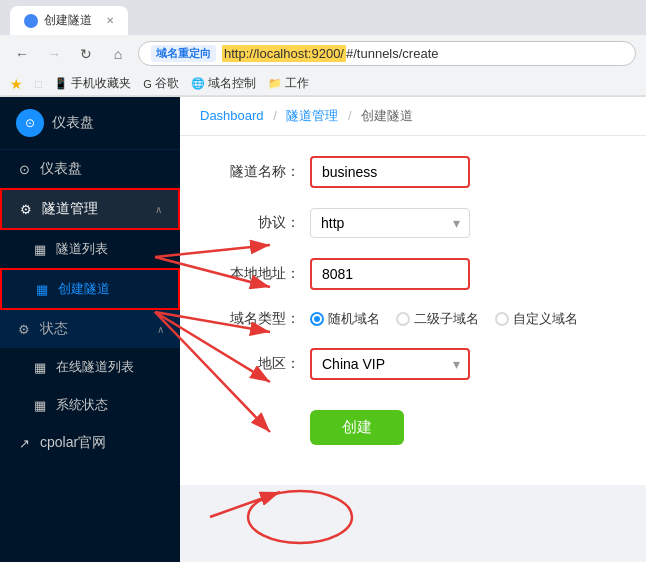 The height and width of the screenshot is (562, 646). Describe the element at coordinates (30, 123) in the screenshot. I see `logo-icon: ⊙` at that location.